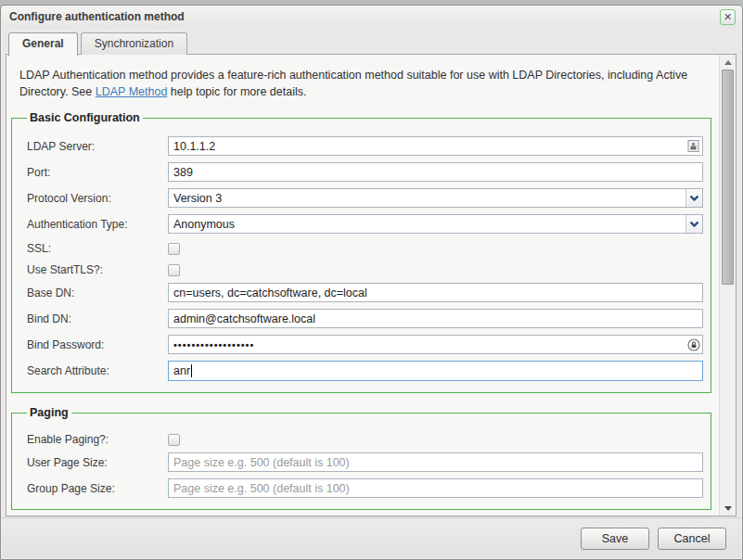 The height and width of the screenshot is (560, 743). I want to click on bind-dn-row: Bind DN:, so click(365, 319).